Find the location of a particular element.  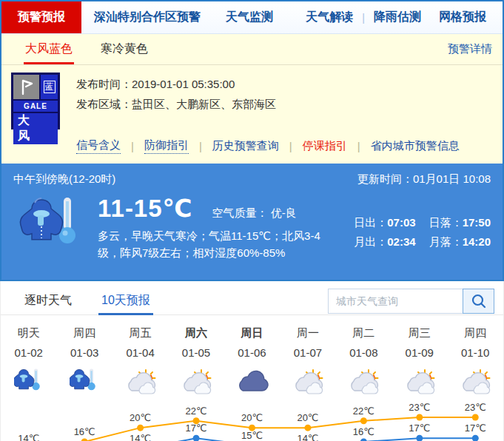

nav-item-link: 天气监测 is located at coordinates (249, 18).